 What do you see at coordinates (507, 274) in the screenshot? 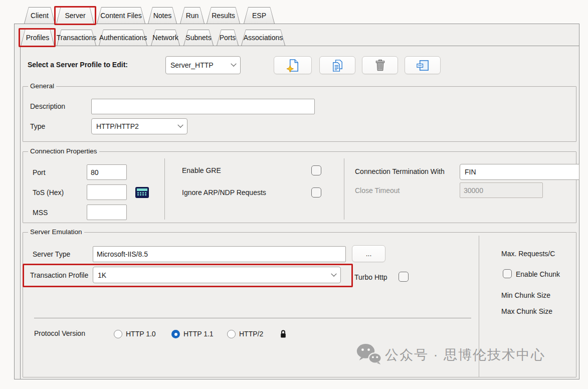
I see `enable-chunk-checkbox` at bounding box center [507, 274].